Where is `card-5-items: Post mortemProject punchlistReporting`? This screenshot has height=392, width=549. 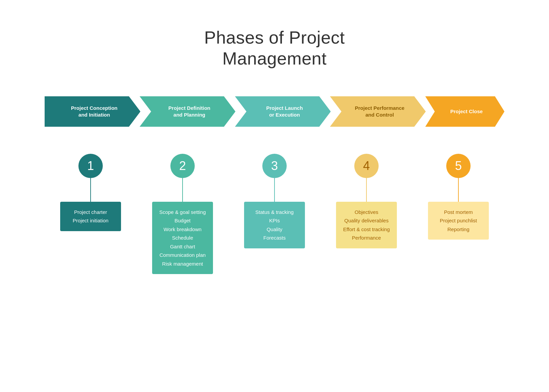 card-5-items: Post mortemProject punchlistReporting is located at coordinates (458, 221).